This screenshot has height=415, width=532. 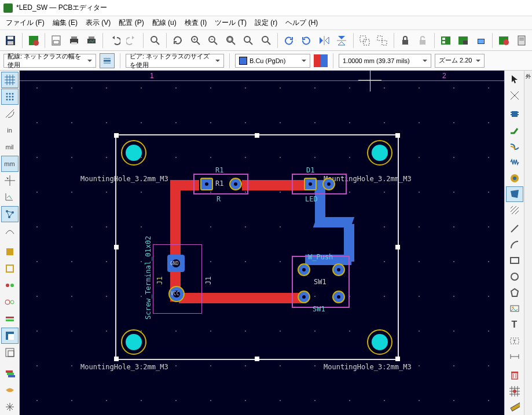 I want to click on undo-button, so click(x=115, y=41).